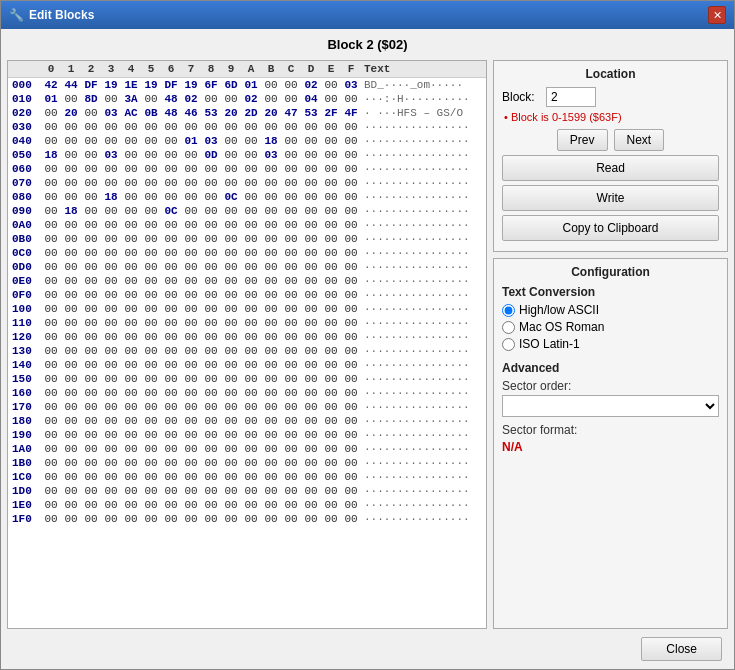 This screenshot has height=670, width=735. What do you see at coordinates (351, 85) in the screenshot?
I see `hex-byte: 03` at bounding box center [351, 85].